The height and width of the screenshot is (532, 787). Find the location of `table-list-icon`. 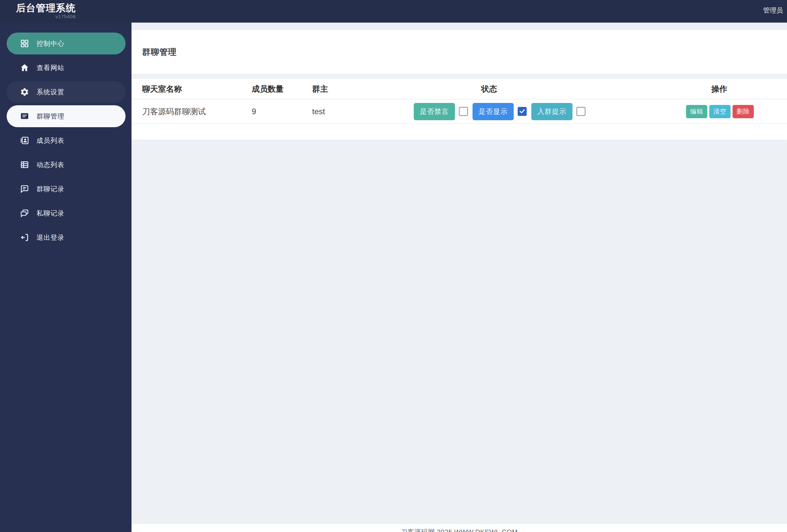

table-list-icon is located at coordinates (24, 165).